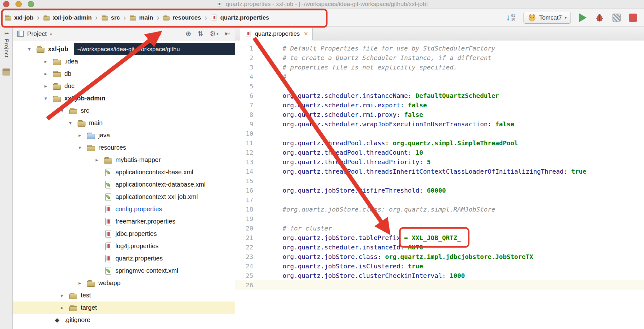  What do you see at coordinates (124, 99) in the screenshot?
I see `tree-item-xxl-job-admin: ▾xxl-job-admin` at bounding box center [124, 99].